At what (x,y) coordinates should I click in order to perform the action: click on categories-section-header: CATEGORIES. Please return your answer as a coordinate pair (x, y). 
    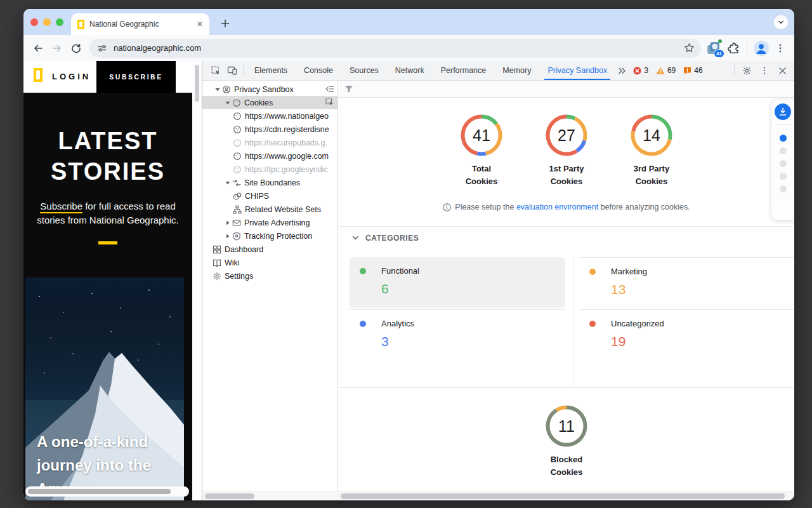
    Looking at the image, I should click on (386, 238).